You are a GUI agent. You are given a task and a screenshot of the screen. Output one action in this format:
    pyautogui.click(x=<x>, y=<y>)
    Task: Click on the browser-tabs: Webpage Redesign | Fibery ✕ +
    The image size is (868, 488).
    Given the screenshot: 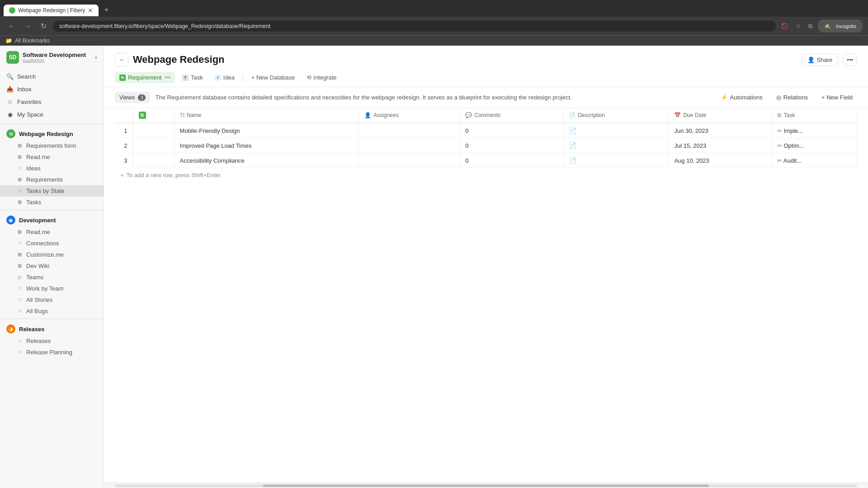 What is the action you would take?
    pyautogui.click(x=434, y=8)
    